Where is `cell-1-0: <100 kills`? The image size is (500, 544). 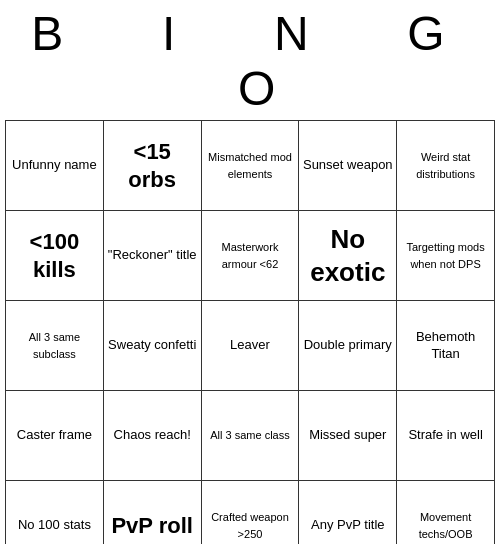
cell-1-0: <100 kills is located at coordinates (55, 256).